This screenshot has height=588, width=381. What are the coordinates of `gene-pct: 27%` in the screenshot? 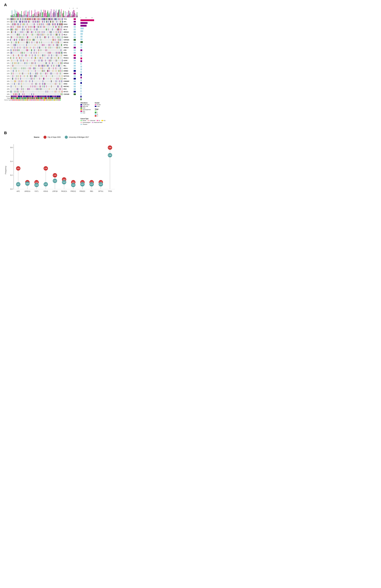 It's located at (7, 24).